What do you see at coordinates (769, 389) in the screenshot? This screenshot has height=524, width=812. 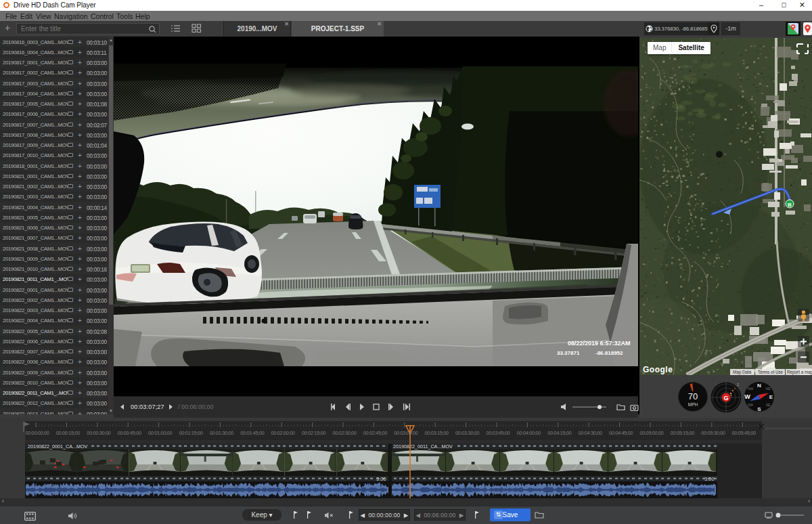 I see `svg-text: NE` at bounding box center [769, 389].